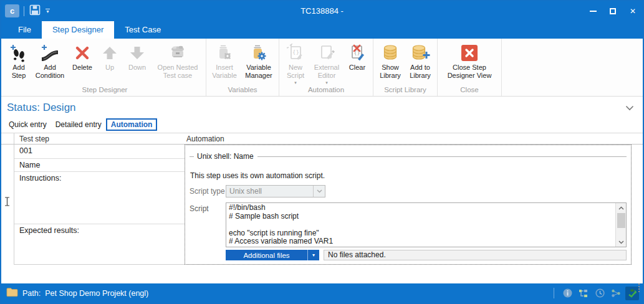 This screenshot has height=304, width=644. I want to click on new-script-button: {} New Script ▾, so click(296, 63).